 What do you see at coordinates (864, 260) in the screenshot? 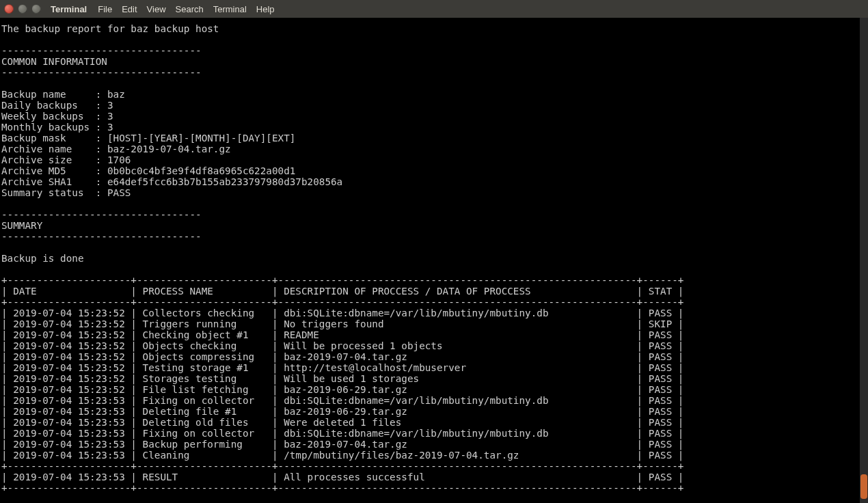
I see `scrollbar` at bounding box center [864, 260].